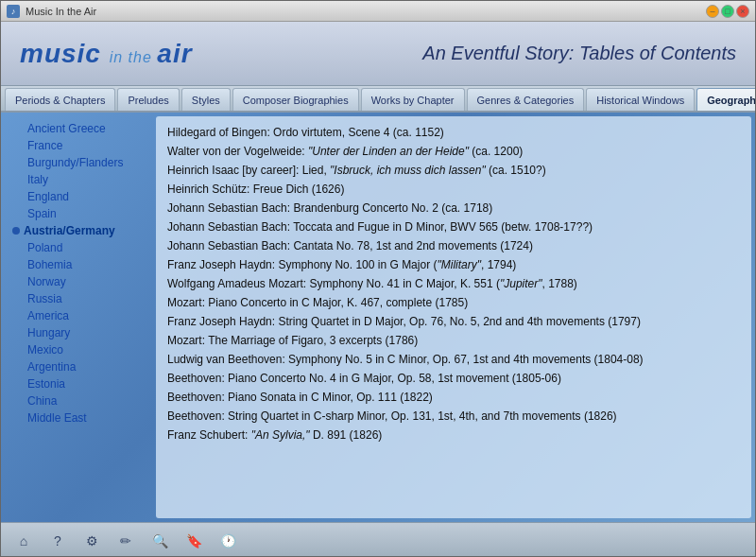  I want to click on app-subtitle: An Eventful Story: Tables of Contents, so click(465, 53).